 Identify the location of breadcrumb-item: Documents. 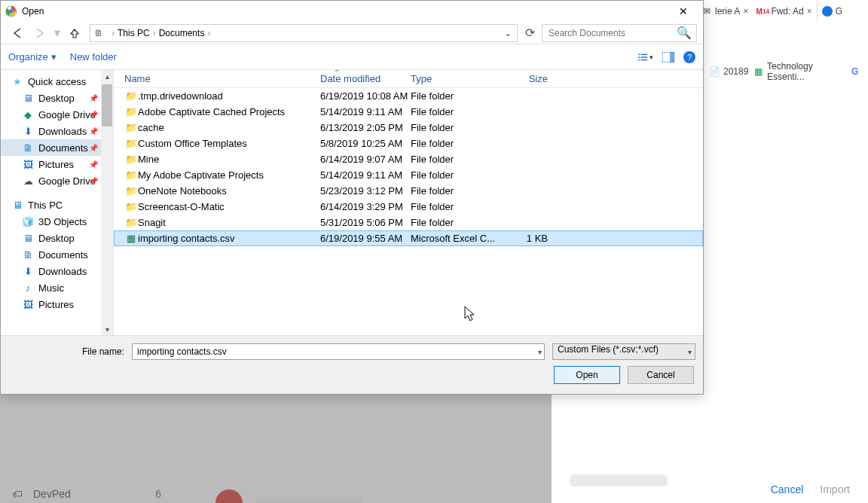
(182, 33).